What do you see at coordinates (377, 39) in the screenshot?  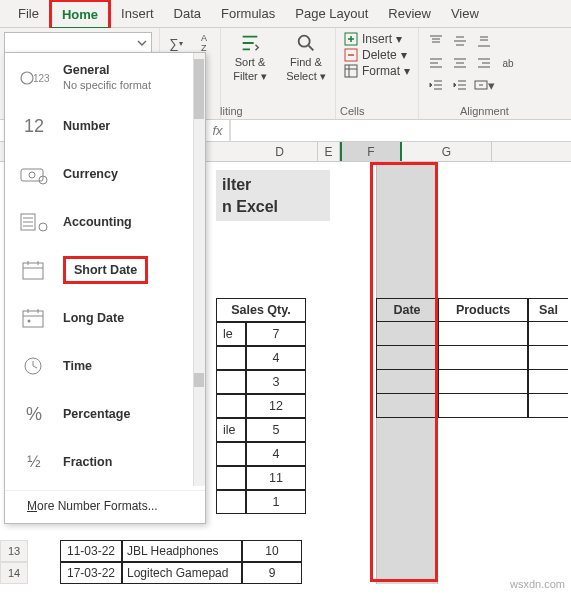 I see `insert-cells-button: Insert ▾` at bounding box center [377, 39].